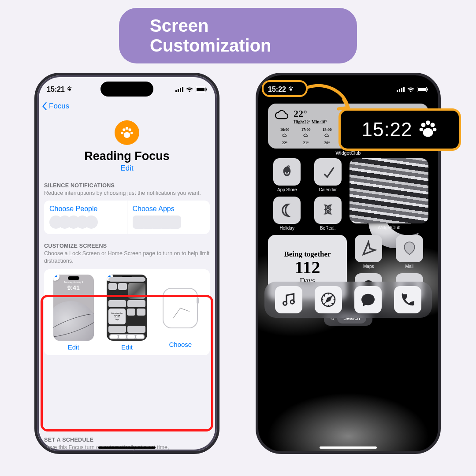  I want to click on silence-header: SILENCE NOTIFICATIONS, so click(127, 186).